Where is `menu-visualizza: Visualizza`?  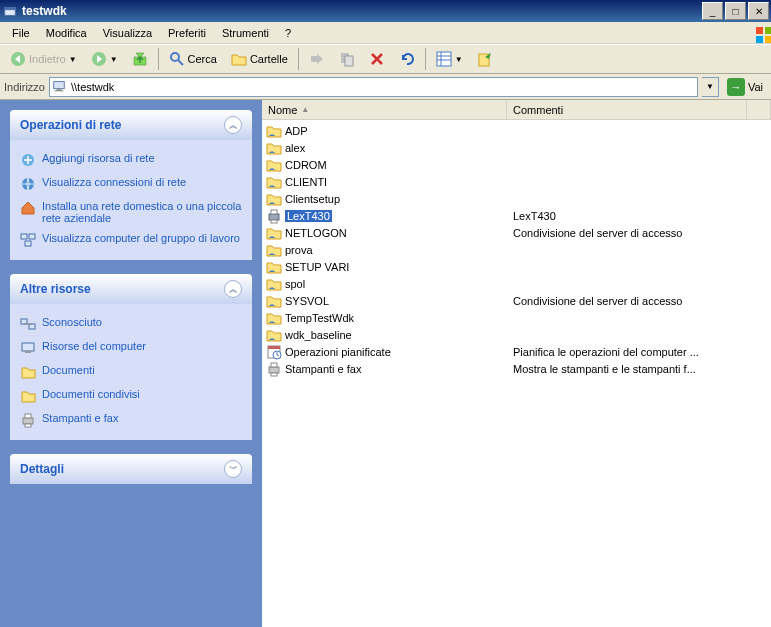 menu-visualizza: Visualizza is located at coordinates (128, 33).